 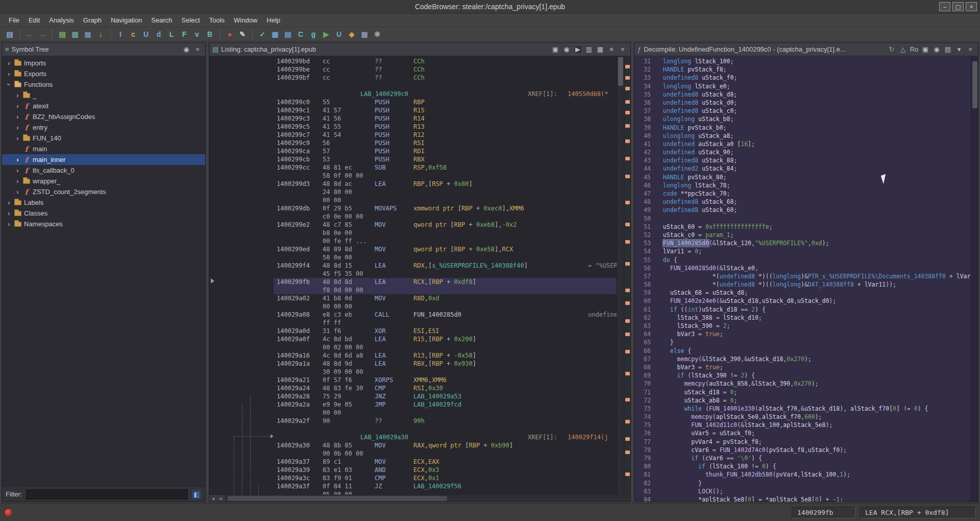 What do you see at coordinates (104, 50) in the screenshot?
I see `symbol-tree-header: ≡ Symbol Tree ◉×` at bounding box center [104, 50].